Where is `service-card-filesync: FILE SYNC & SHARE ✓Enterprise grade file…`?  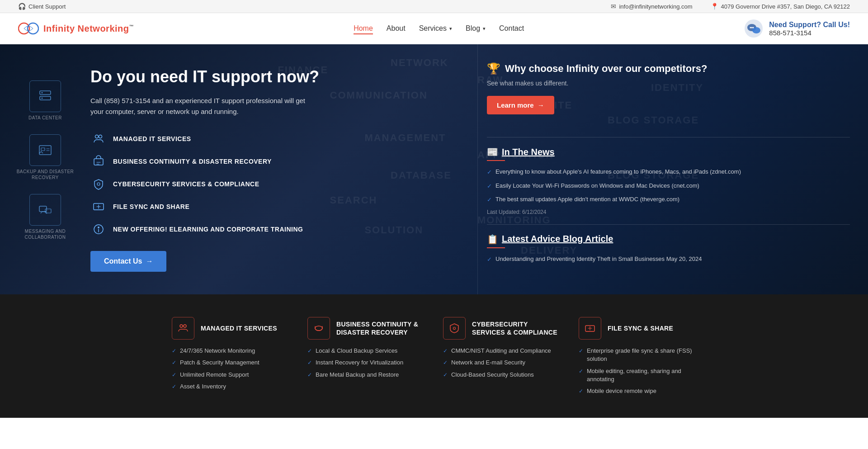 service-card-filesync: FILE SYNC & SHARE ✓Enterprise grade file… is located at coordinates (637, 356).